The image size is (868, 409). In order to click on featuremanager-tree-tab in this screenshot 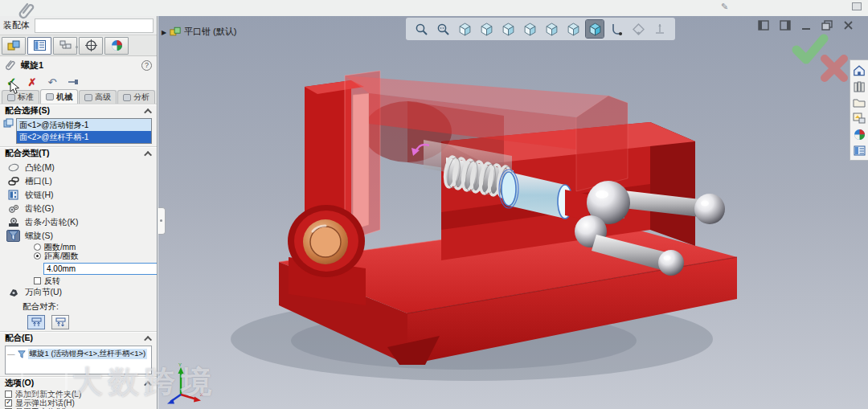, I will do `click(14, 46)`.